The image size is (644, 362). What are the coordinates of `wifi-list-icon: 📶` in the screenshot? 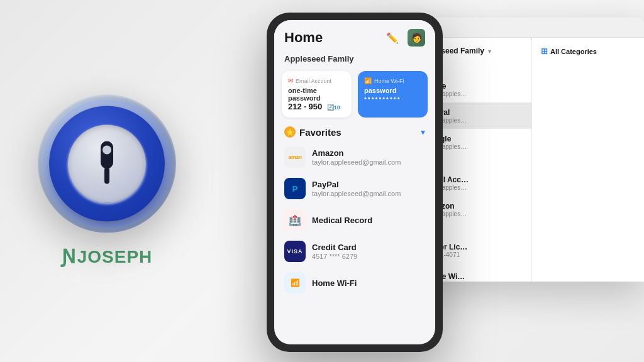 It's located at (295, 283).